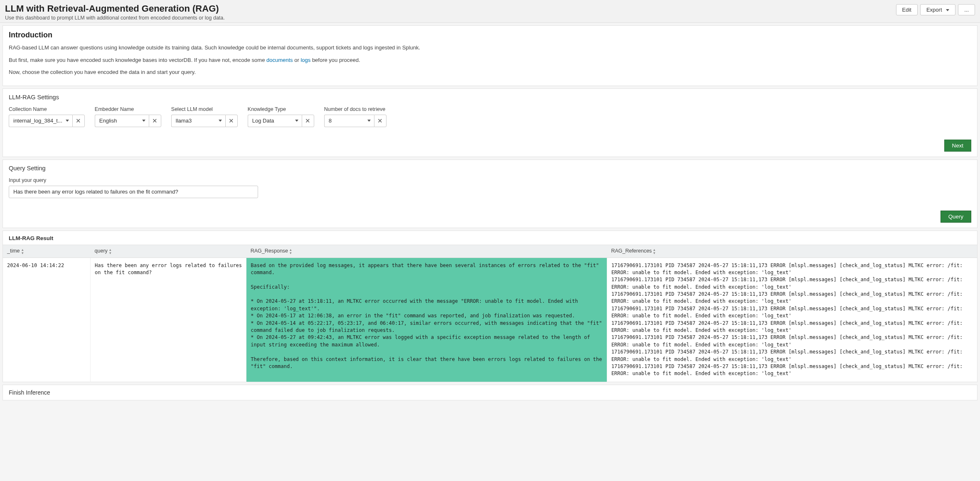 The height and width of the screenshot is (481, 980). What do you see at coordinates (330, 120) in the screenshot?
I see `num-docs-value: 8` at bounding box center [330, 120].